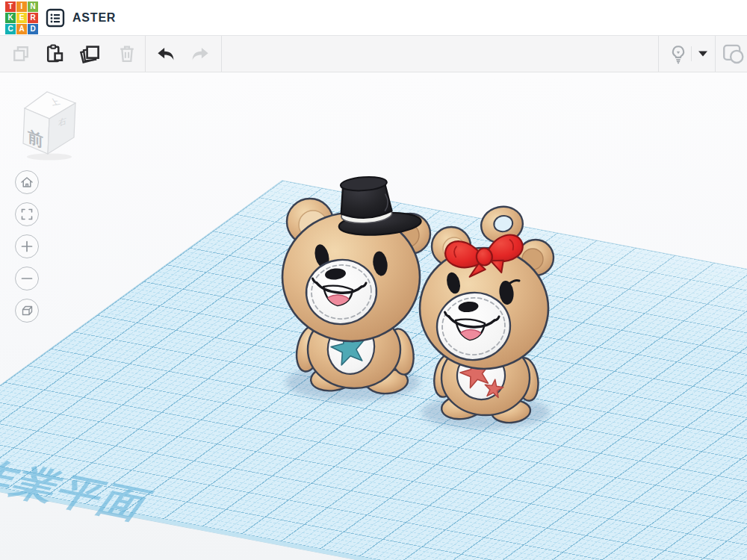 The image size is (747, 560). I want to click on zoom-in-button, so click(27, 246).